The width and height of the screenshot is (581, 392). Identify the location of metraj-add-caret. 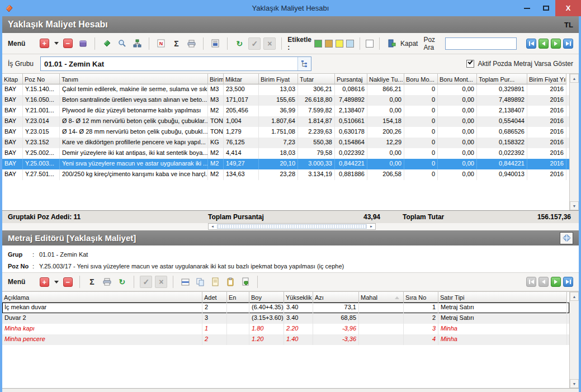
(56, 282).